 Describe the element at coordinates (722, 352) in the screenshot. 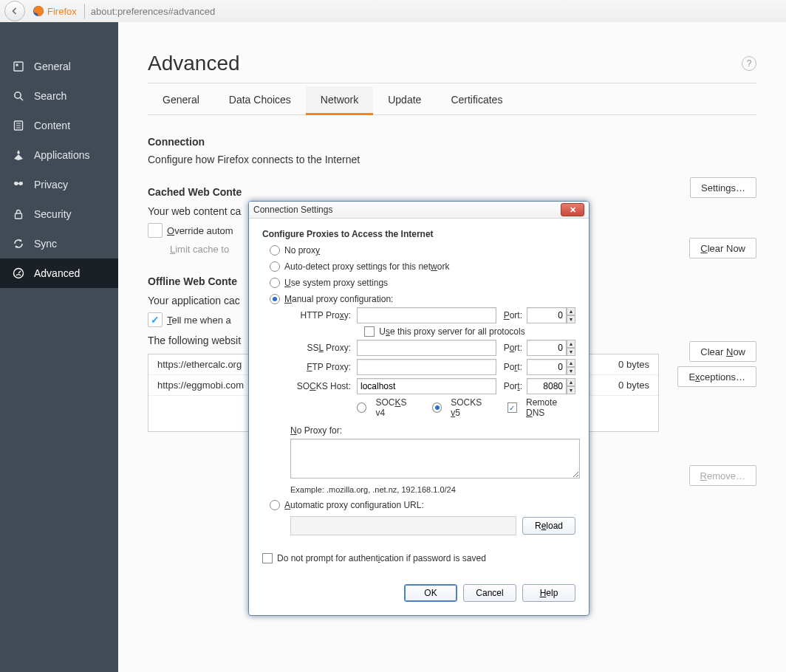

I see `offline-clear-button: Clear Now` at that location.